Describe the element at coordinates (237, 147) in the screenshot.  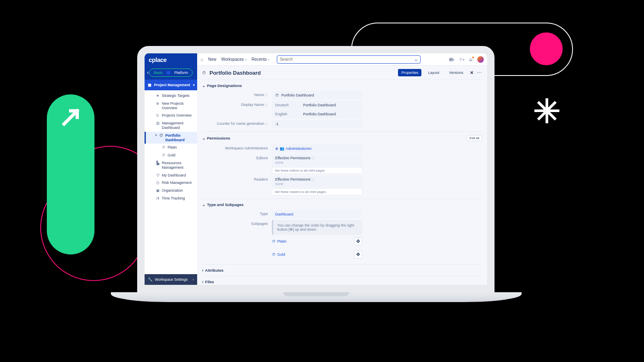
I see `label-ws-admins: Workspace Administrators` at that location.